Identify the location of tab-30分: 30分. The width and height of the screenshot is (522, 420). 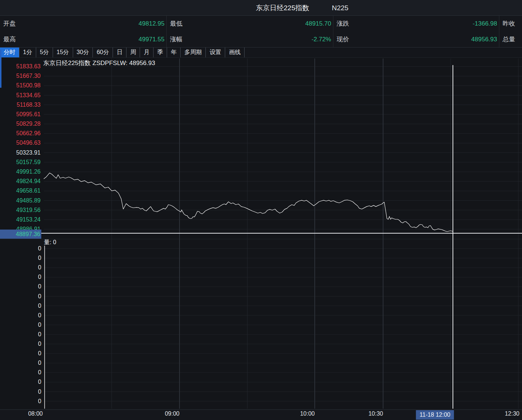
(83, 53).